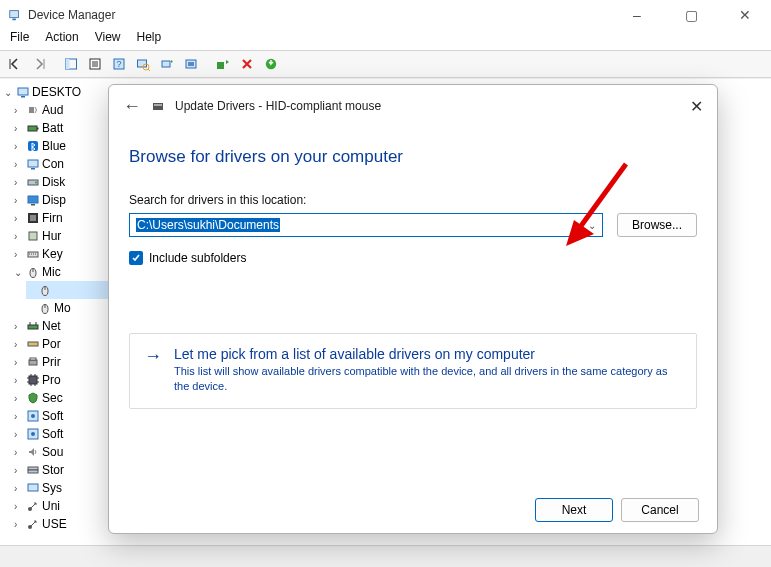  What do you see at coordinates (278, 106) in the screenshot?
I see `dialog-title: Update Drivers - HID-compliant mouse` at bounding box center [278, 106].